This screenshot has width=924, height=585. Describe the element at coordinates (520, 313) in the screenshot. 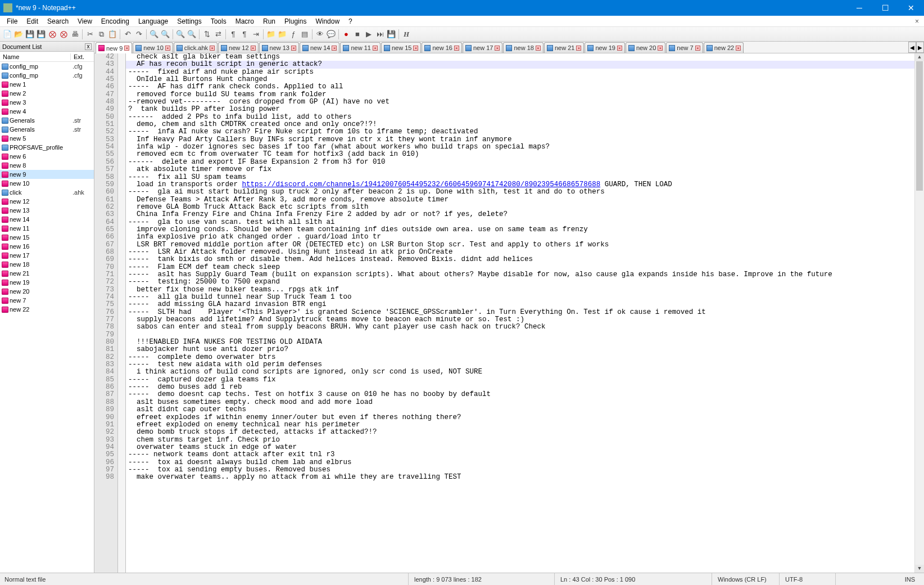

I see `code-line: ----- SLTH had Player '<This Player>' is…` at that location.